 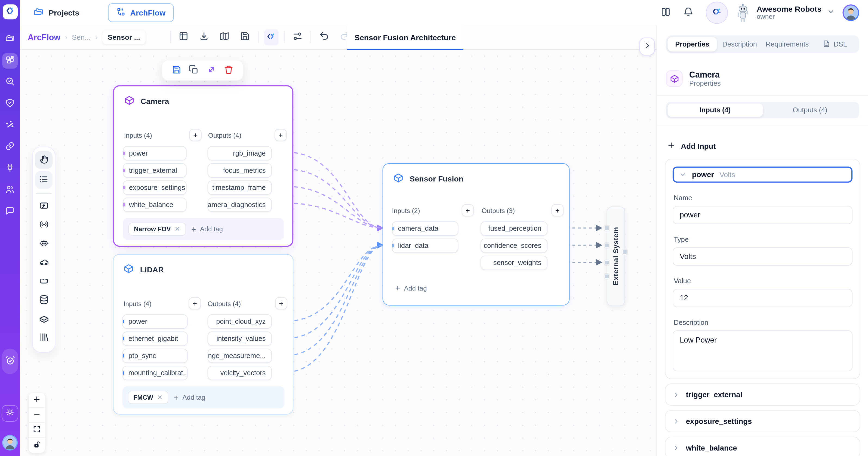 What do you see at coordinates (44, 225) in the screenshot?
I see `signal-node-button` at bounding box center [44, 225].